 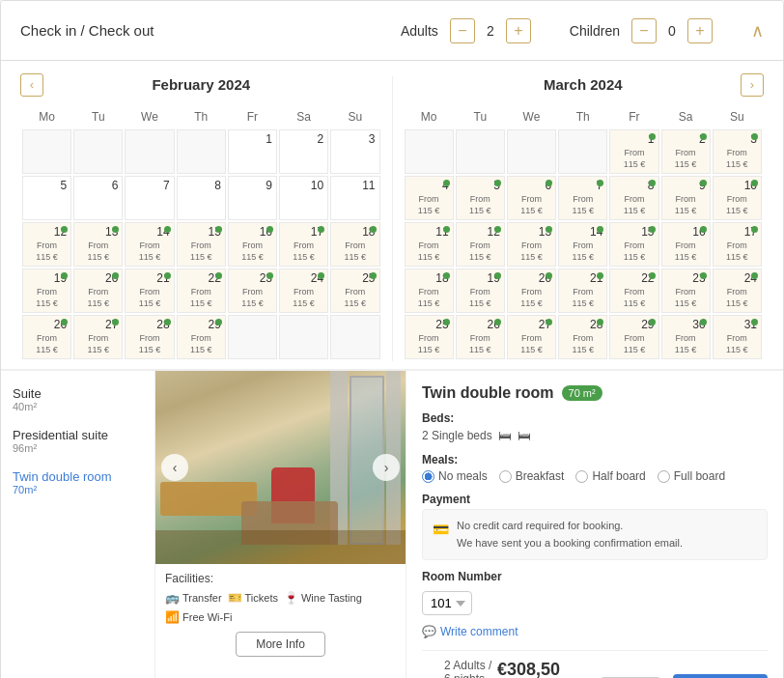 What do you see at coordinates (595, 593) in the screenshot?
I see `room-number-row: Room Number 101 102 103` at bounding box center [595, 593].